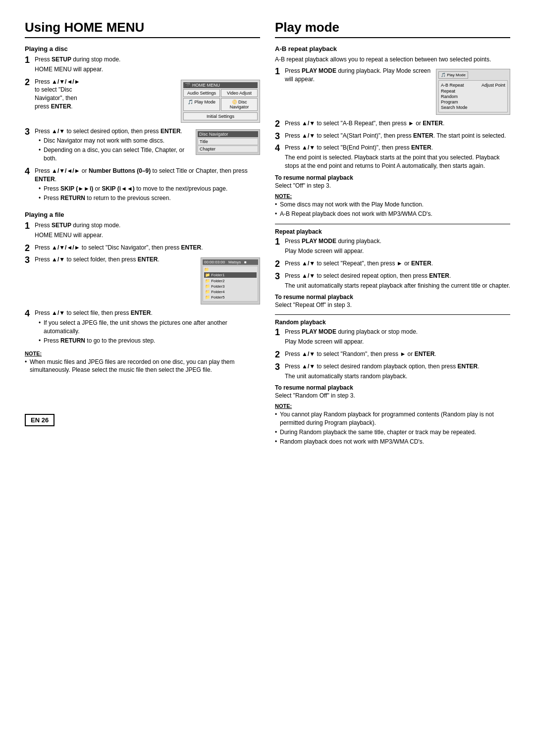  Describe the element at coordinates (143, 415) in the screenshot. I see `page-number-container: EN 26` at that location.